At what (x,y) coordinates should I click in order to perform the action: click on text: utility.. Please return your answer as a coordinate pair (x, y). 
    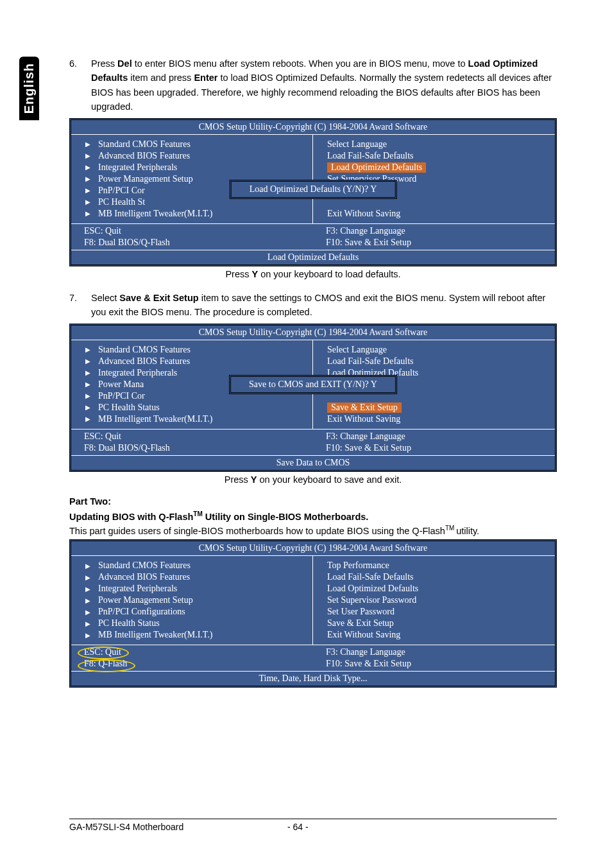
    Looking at the image, I should click on (468, 530).